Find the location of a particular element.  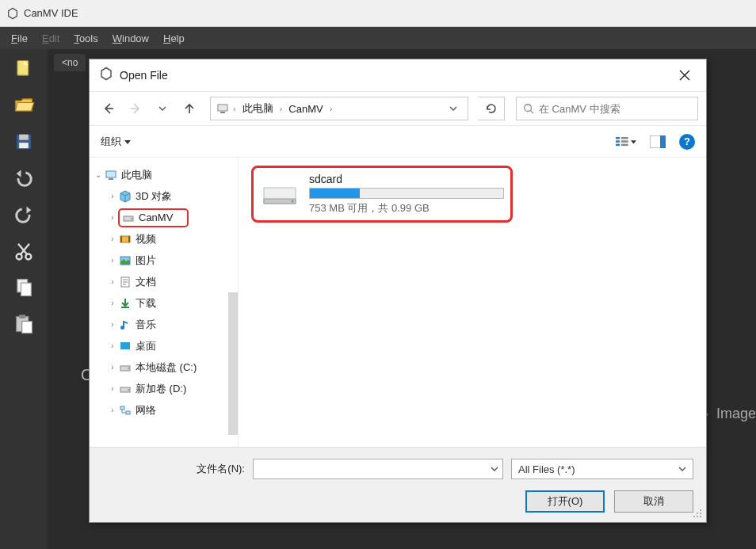

tool-copy-icon is located at coordinates (24, 288).